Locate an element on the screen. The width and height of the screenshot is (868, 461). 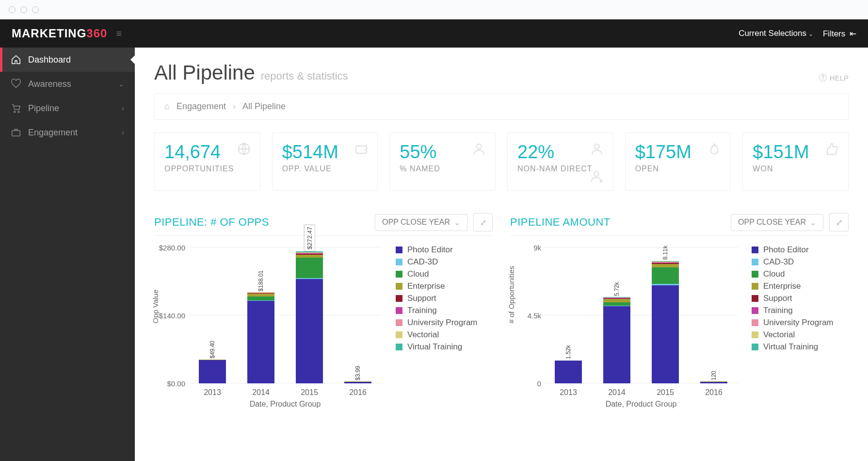
bar-column: $272.47 is located at coordinates (309, 304).